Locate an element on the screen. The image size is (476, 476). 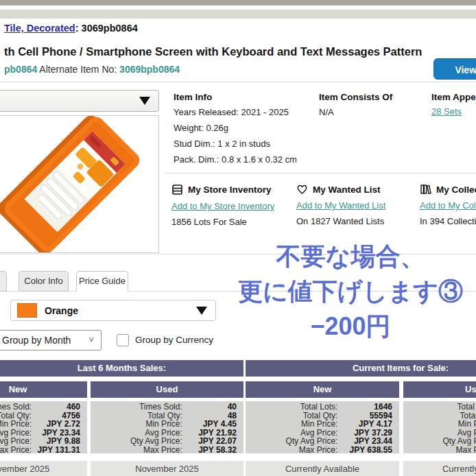
section-divider is located at coordinates (321, 173).